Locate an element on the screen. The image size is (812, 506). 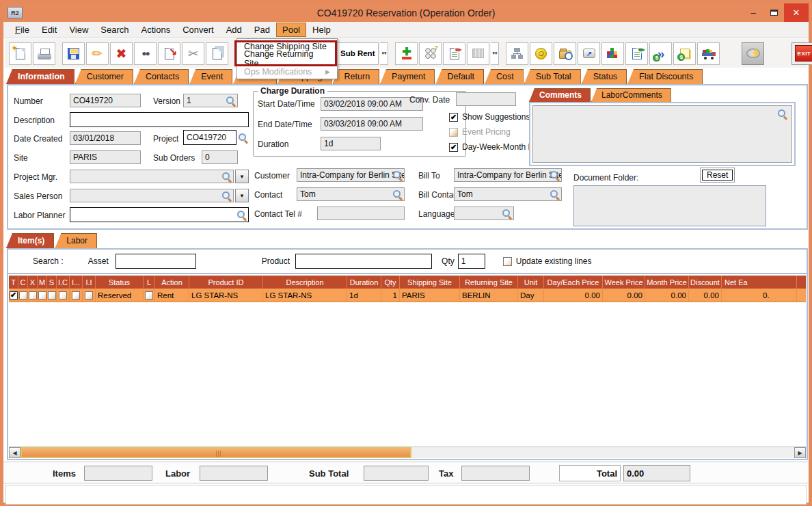
tab-comments: Comments is located at coordinates (560, 95).